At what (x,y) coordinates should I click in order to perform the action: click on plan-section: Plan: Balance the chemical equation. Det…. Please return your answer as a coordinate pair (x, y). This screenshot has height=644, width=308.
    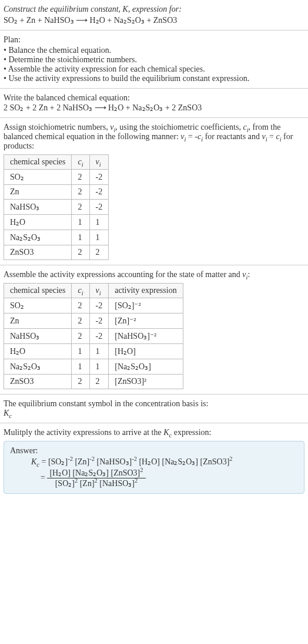
    Looking at the image, I should click on (154, 60).